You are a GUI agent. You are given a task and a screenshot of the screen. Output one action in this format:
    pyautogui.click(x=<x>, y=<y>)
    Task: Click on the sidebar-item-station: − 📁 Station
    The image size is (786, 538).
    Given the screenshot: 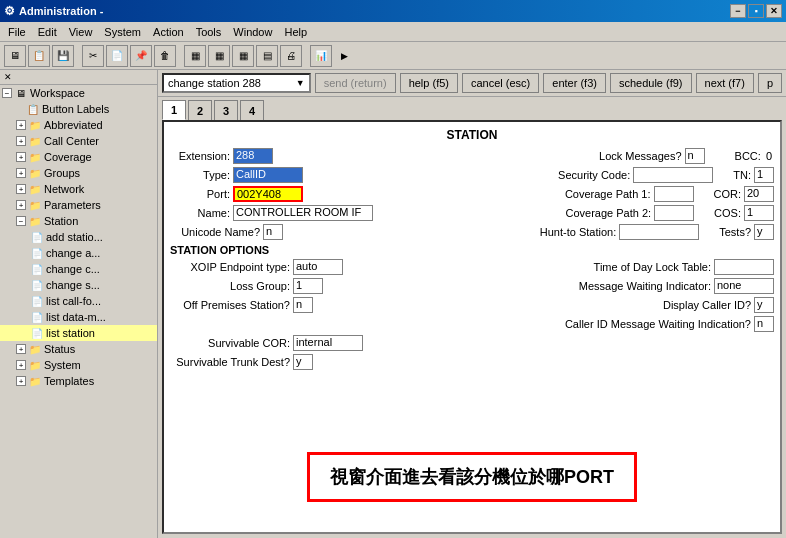 What is the action you would take?
    pyautogui.click(x=78, y=221)
    